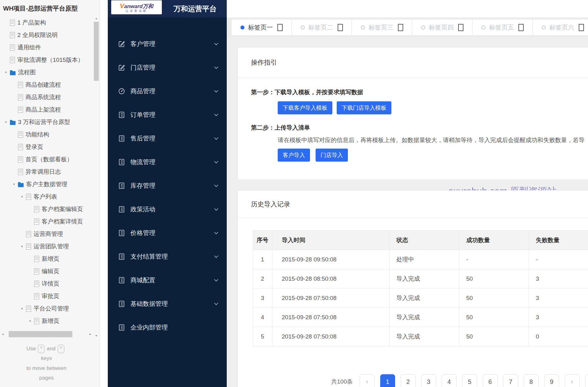 The width and height of the screenshot is (588, 387). What do you see at coordinates (96, 51) in the screenshot?
I see `vertical-scrollbar-thumb` at bounding box center [96, 51].